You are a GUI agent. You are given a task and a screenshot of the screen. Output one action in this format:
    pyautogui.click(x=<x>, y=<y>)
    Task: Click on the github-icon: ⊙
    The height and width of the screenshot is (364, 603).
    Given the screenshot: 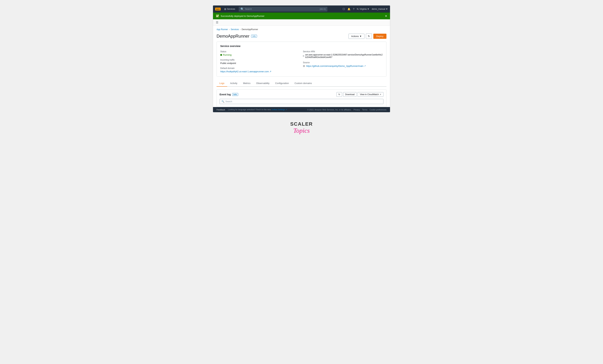 What is the action you would take?
    pyautogui.click(x=304, y=66)
    